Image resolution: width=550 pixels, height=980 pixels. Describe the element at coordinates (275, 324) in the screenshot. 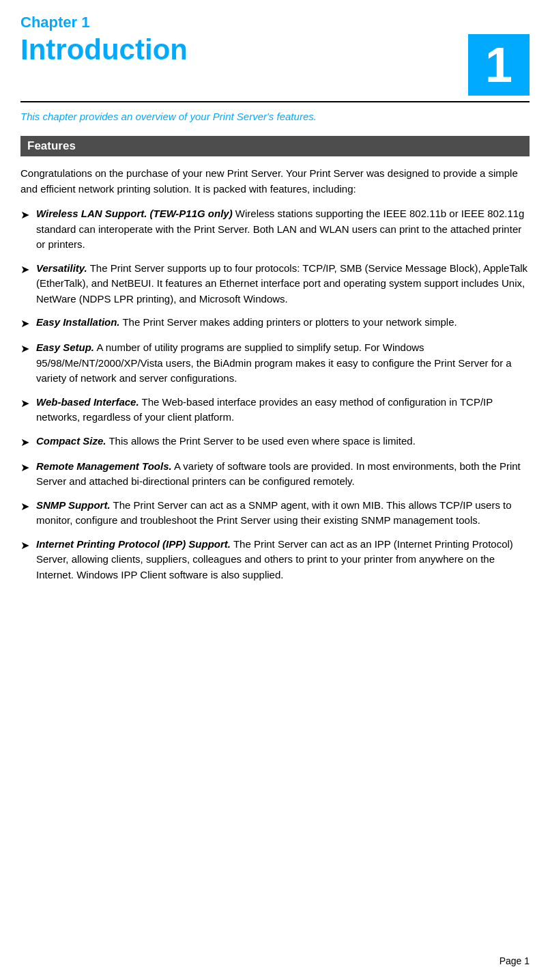

I see `feature-item: ➤Easy Installation. The Print Server mak…` at that location.